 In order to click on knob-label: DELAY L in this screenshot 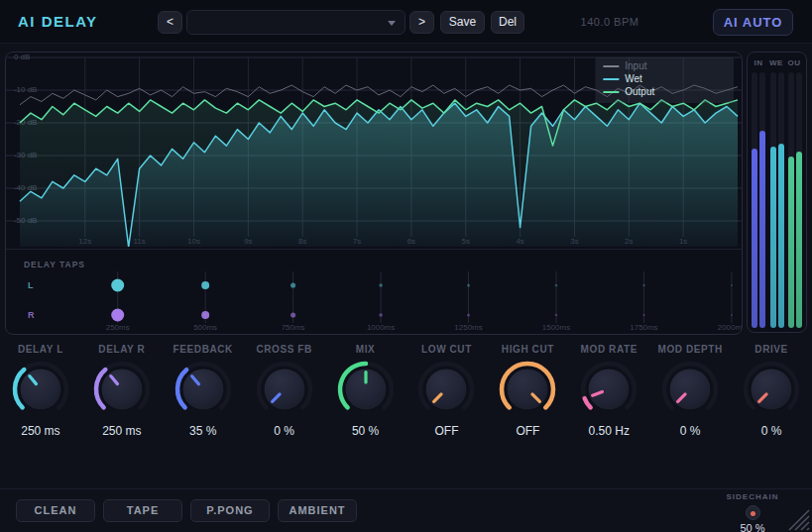, I will do `click(41, 351)`.